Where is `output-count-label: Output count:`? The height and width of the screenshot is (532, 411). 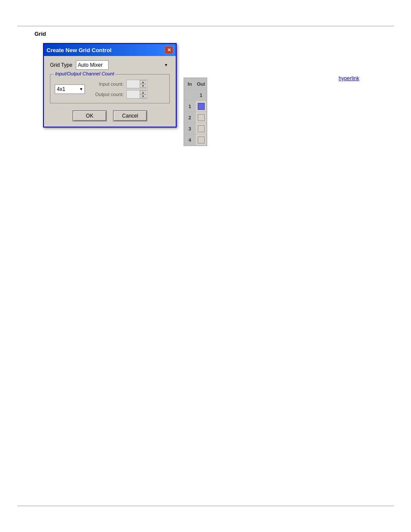
output-count-label: Output count: is located at coordinates (106, 94).